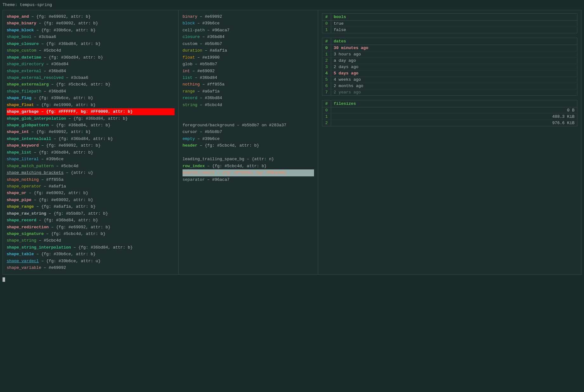  Describe the element at coordinates (454, 80) in the screenshot. I see `dates-row-5-value: 4 weeks ago` at that location.